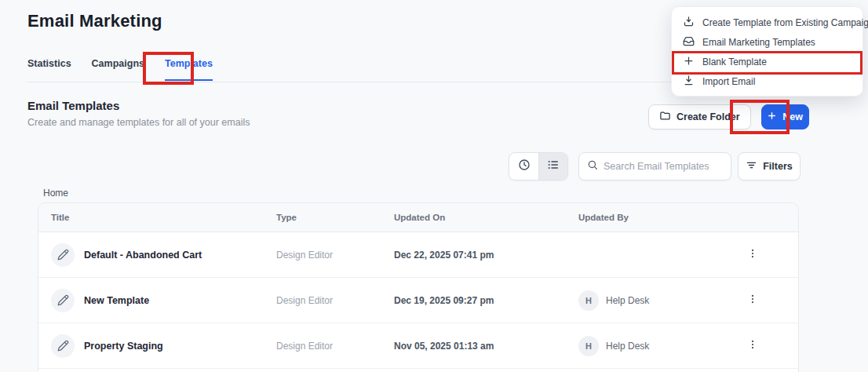  I want to click on search-input, so click(663, 166).